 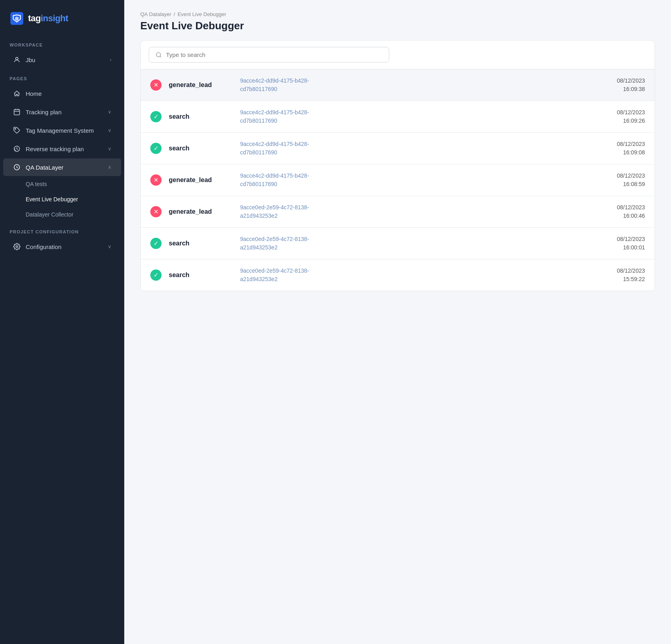 What do you see at coordinates (17, 247) in the screenshot?
I see `gear-icon` at bounding box center [17, 247].